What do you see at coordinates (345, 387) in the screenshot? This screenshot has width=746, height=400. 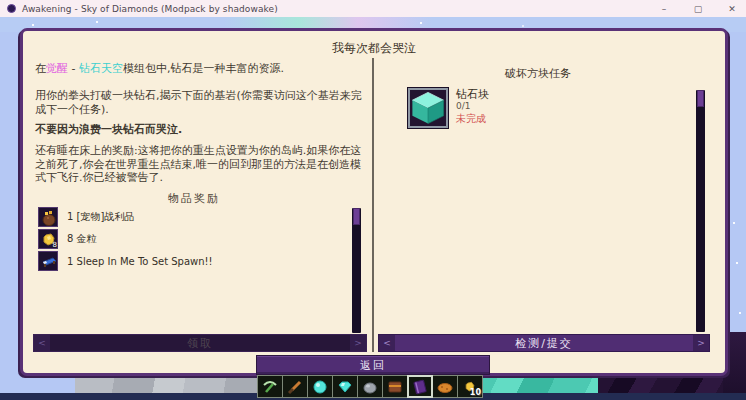 I see `diamond-icon` at bounding box center [345, 387].